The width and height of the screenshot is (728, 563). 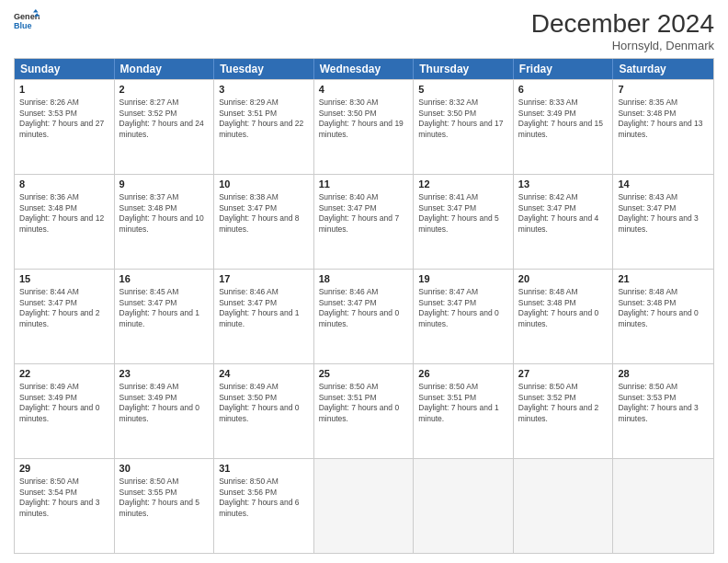 I want to click on table-row: 21Sunrise: 8:48 AM Sunset: 3:48 PM Dayli…, so click(x=664, y=316).